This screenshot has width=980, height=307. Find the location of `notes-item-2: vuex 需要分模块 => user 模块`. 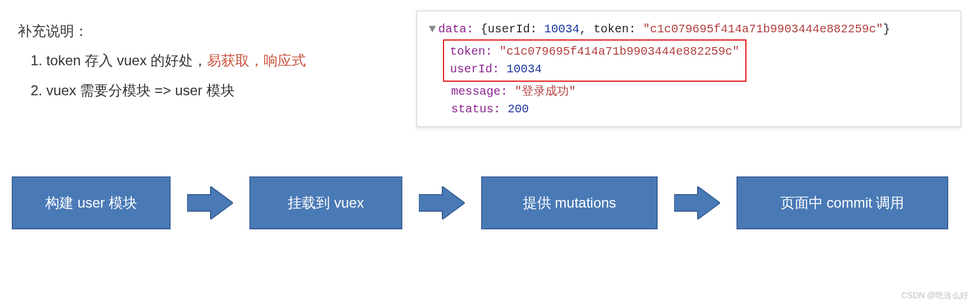

notes-item-2: vuex 需要分模块 => user 模块 is located at coordinates (164, 91).